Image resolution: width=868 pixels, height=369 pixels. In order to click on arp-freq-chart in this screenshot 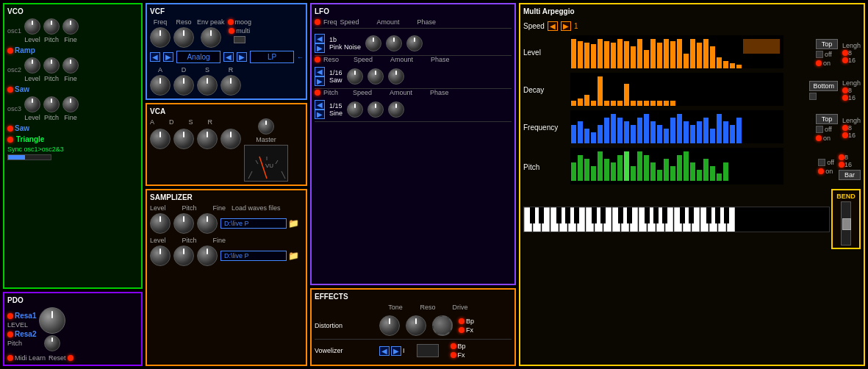, I will do `click(677, 126)`.